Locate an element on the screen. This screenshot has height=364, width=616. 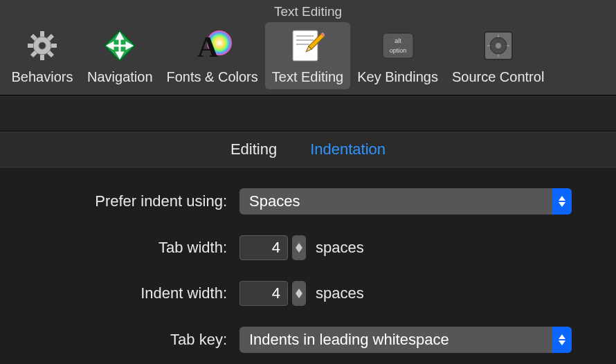
toolbar-item-behaviors: Behaviors is located at coordinates (42, 55).